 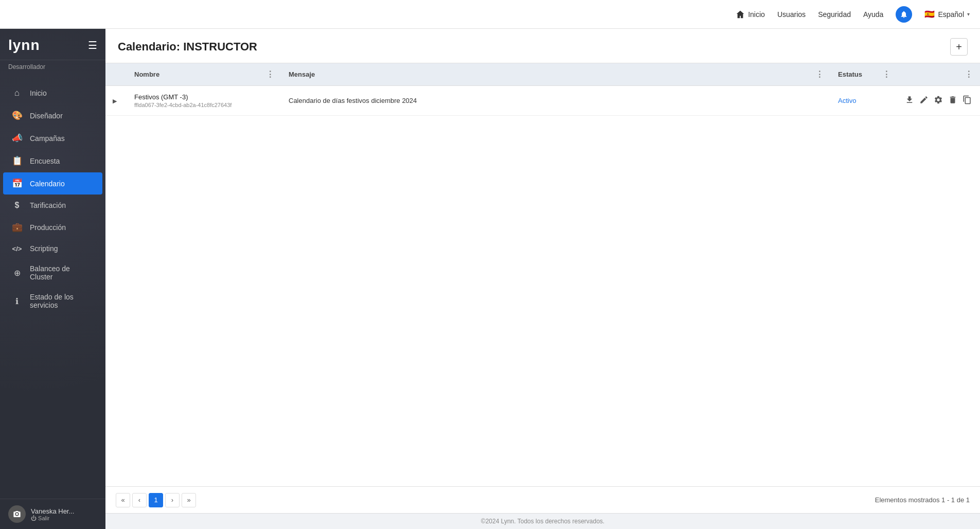 I want to click on nav-usuarios-label: Usuarios, so click(x=791, y=14).